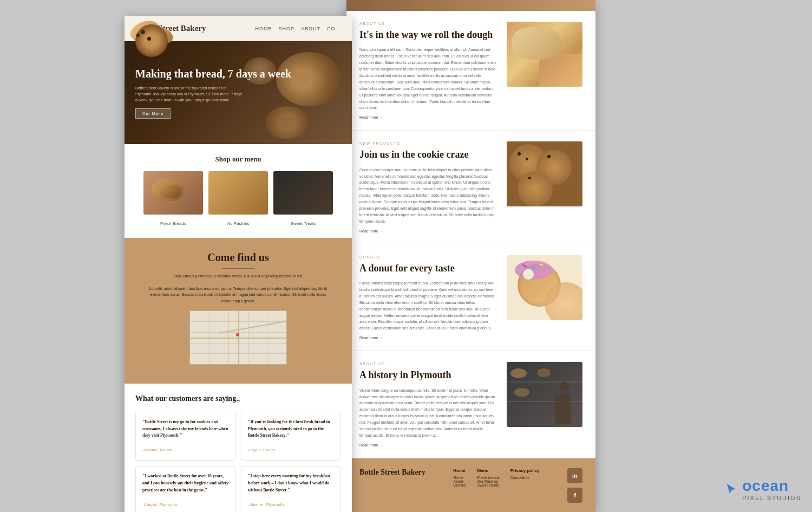 This screenshot has height=512, width=812. What do you see at coordinates (238, 199) in the screenshot?
I see `menu-items: Fresh Breads Au Pastries Sweet Treats` at bounding box center [238, 199].